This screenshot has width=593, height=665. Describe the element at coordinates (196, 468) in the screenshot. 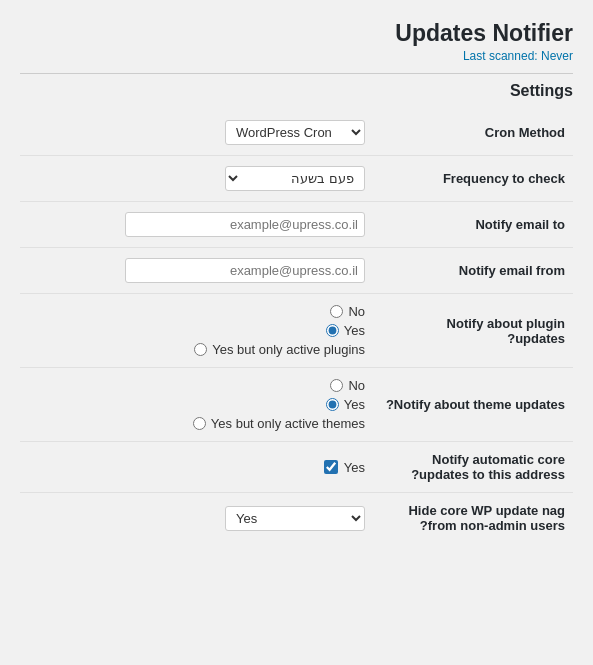

I see `auto-core-checkbox-item: Yes` at that location.